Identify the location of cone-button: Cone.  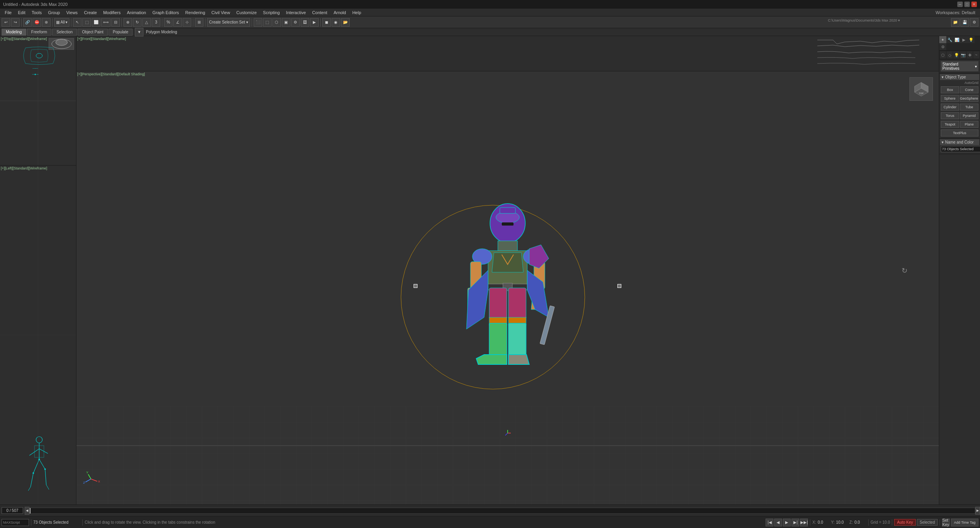
(969, 90).